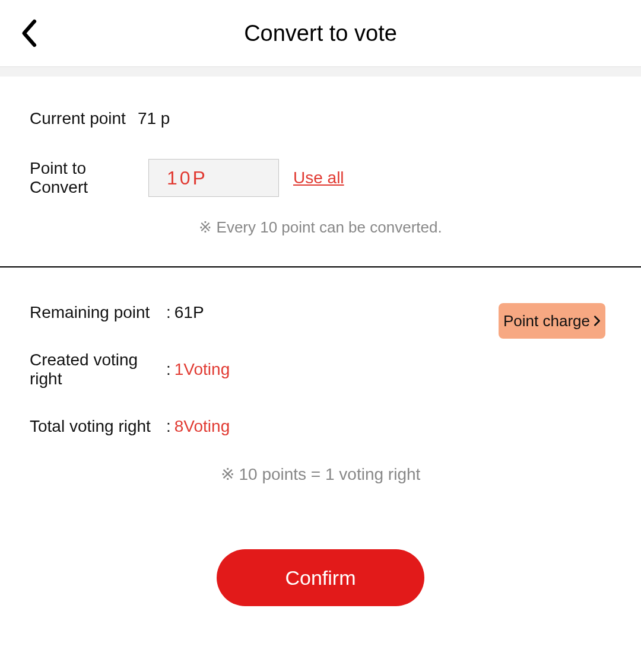 Image resolution: width=641 pixels, height=672 pixels. I want to click on use-all-link: Use all, so click(319, 178).